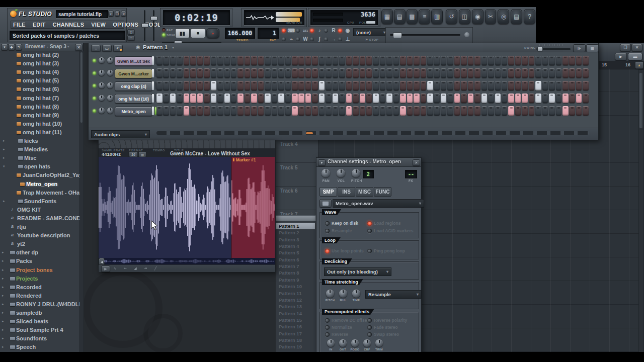 Image resolution: width=644 pixels, height=362 pixels. What do you see at coordinates (348, 30) in the screenshot?
I see `blend-record-toggle: ◉` at bounding box center [348, 30].